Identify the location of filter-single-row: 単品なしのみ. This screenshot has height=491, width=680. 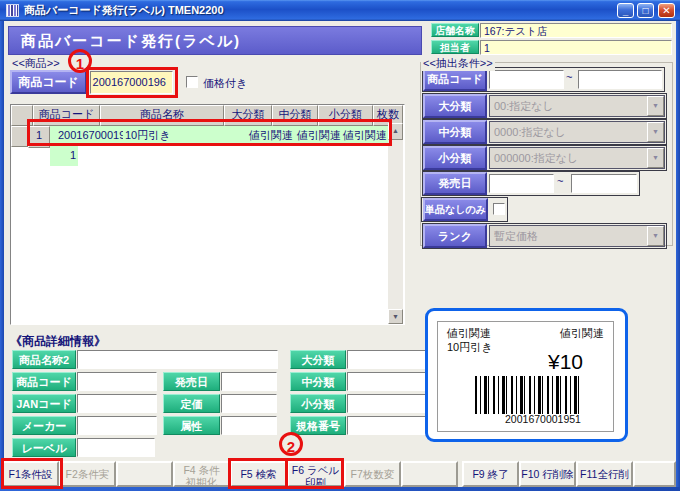
(464, 210).